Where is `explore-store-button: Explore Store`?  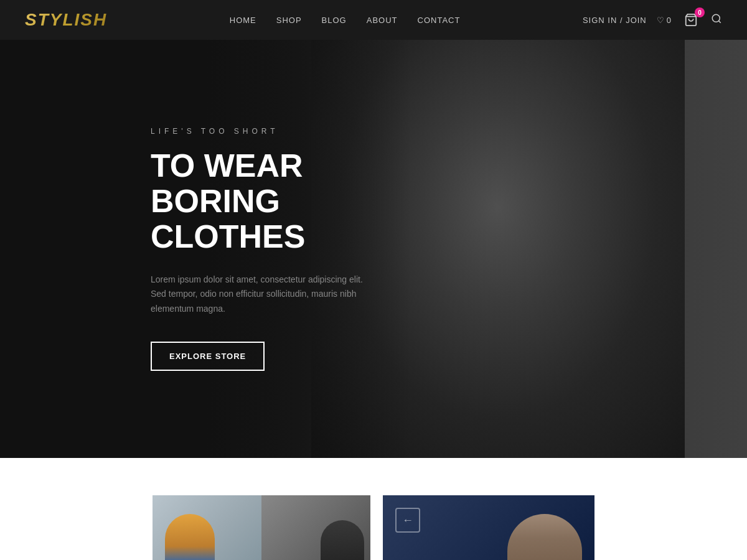
explore-store-button: Explore Store is located at coordinates (208, 356).